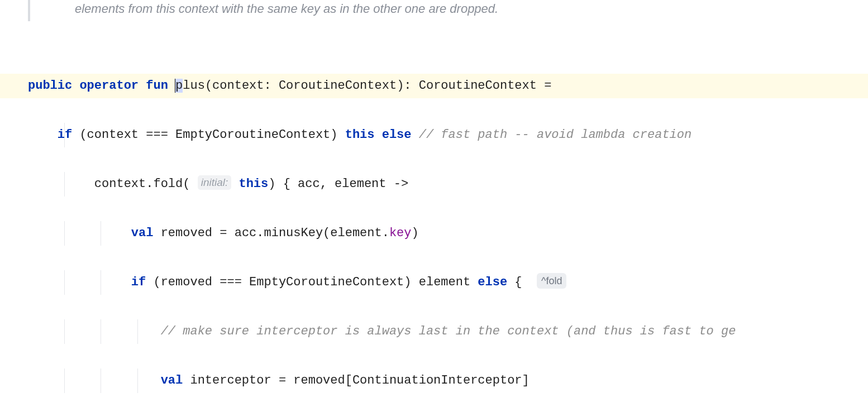 This screenshot has height=402, width=868. What do you see at coordinates (552, 135) in the screenshot?
I see `comment: // fast path -- avoid lambda creation` at bounding box center [552, 135].